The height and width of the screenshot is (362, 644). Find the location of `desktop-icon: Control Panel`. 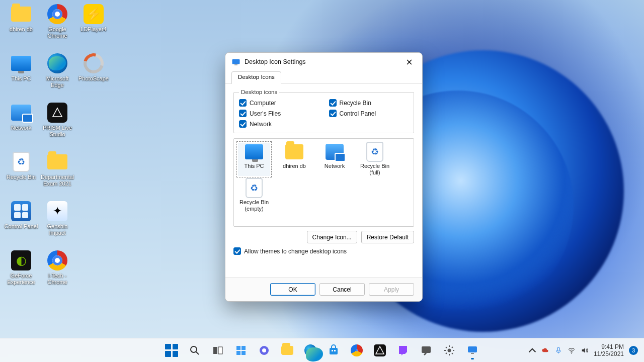

desktop-icon: Control Panel is located at coordinates (21, 223).